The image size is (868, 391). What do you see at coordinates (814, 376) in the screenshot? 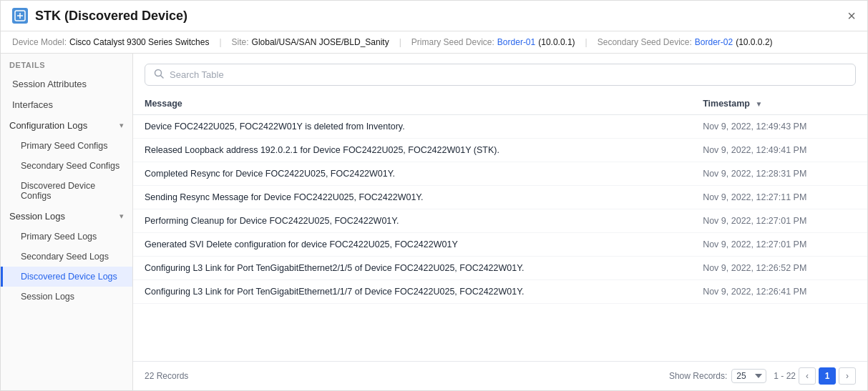
I see `pagination: 1 - 22 ‹ 1 ›` at bounding box center [814, 376].